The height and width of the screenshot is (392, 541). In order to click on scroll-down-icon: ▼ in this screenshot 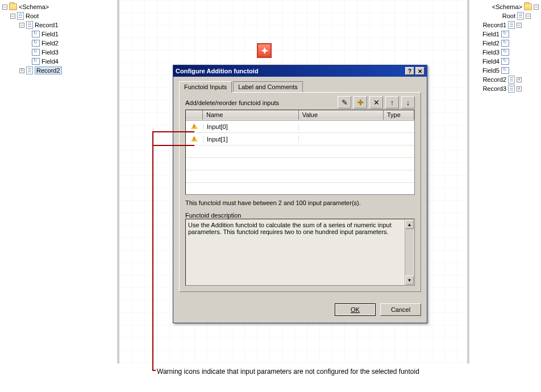, I will do `click(409, 280)`.